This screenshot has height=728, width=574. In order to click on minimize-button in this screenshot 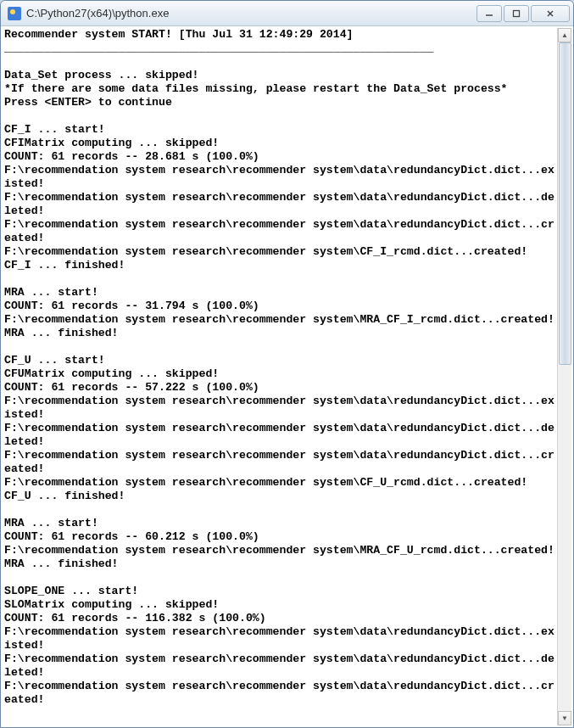, I will do `click(489, 14)`.